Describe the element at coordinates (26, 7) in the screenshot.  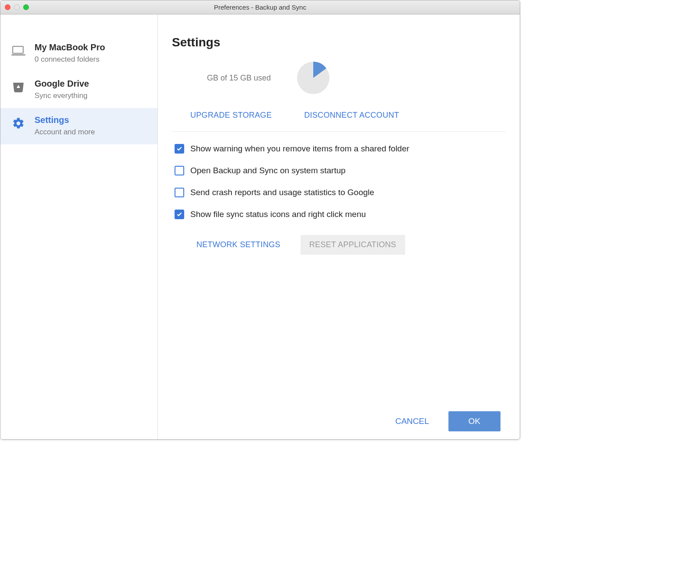
I see `zoom-icon` at that location.